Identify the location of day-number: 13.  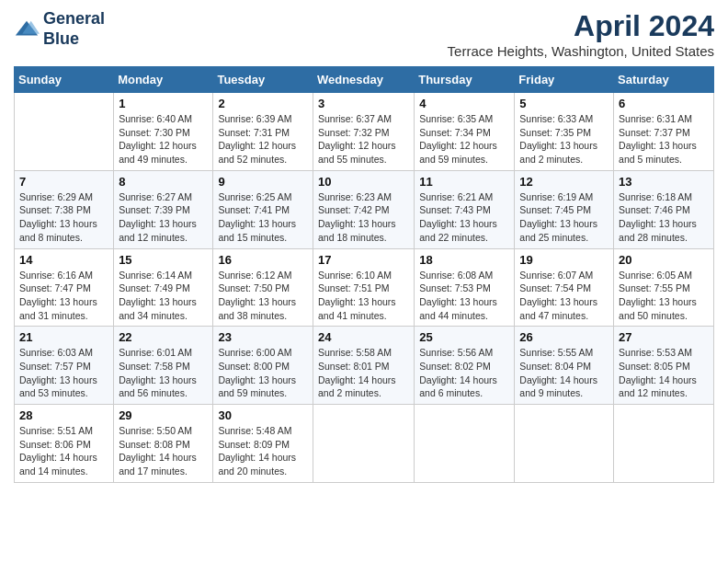
(664, 182).